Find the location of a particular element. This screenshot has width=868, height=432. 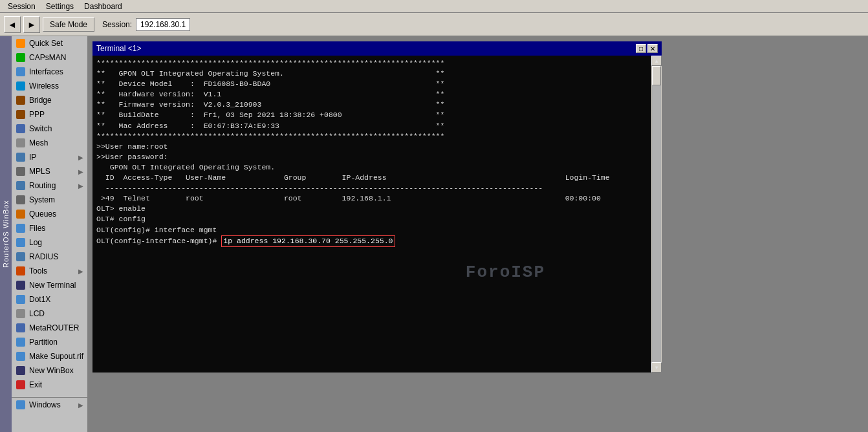

sidebar-item-windows: Windows▶ is located at coordinates (49, 405).